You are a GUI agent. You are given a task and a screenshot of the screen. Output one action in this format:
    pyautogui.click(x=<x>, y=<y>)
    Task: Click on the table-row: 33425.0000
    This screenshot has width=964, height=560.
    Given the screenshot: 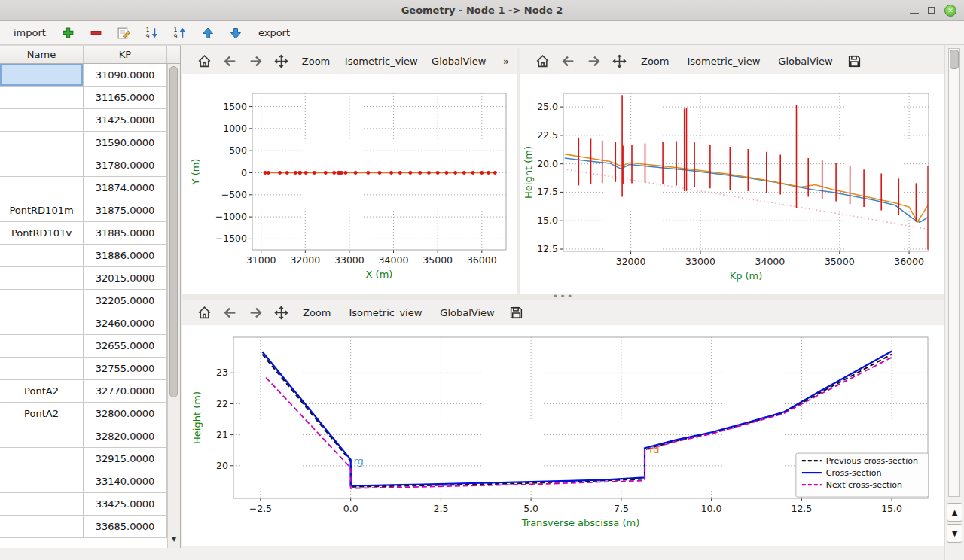 What is the action you would take?
    pyautogui.click(x=84, y=504)
    